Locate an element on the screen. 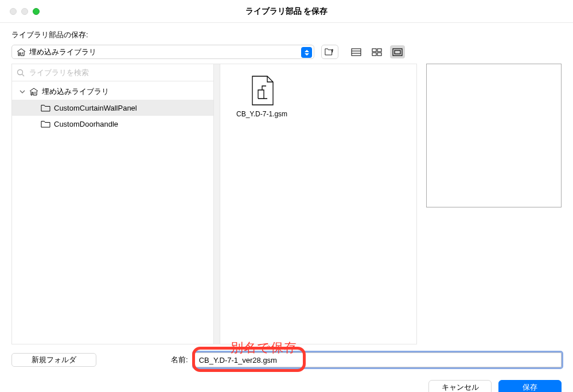  tree-root-item: 埋め込みライブラリ is located at coordinates (112, 92).